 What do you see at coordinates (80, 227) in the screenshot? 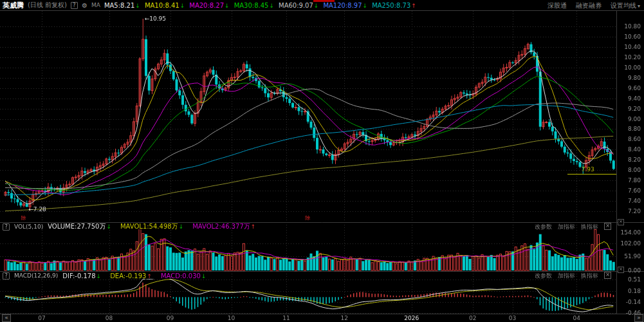
I see `vol-value: VOLUME:27.750万↓` at bounding box center [80, 227].